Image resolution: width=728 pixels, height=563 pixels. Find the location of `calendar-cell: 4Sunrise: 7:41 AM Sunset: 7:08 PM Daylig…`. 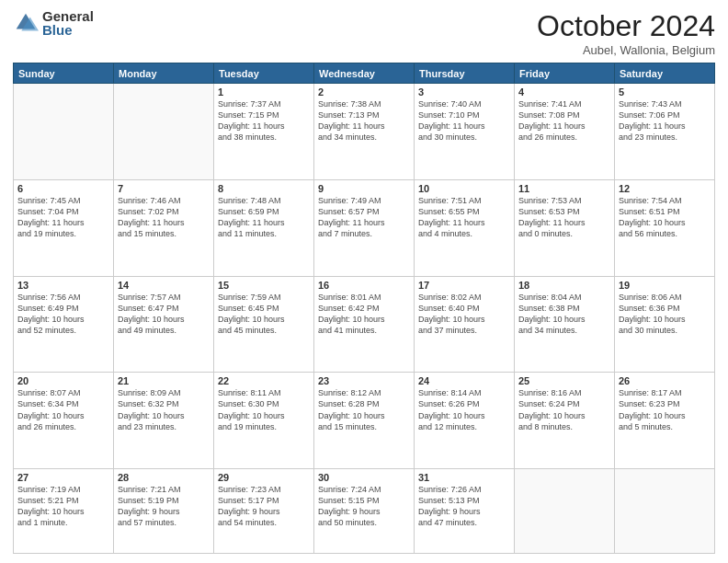

calendar-cell: 4Sunrise: 7:41 AM Sunset: 7:08 PM Daylig… is located at coordinates (564, 132).